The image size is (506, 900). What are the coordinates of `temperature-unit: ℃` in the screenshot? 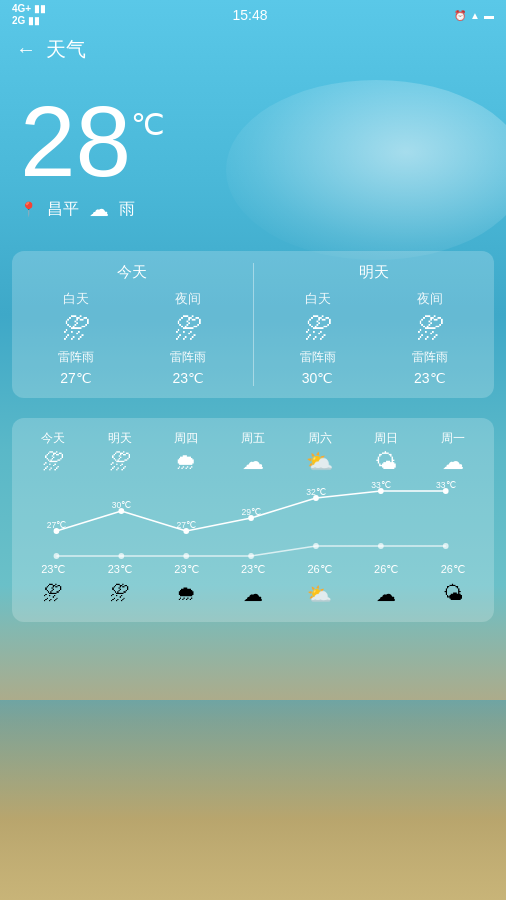 It's located at (148, 124).